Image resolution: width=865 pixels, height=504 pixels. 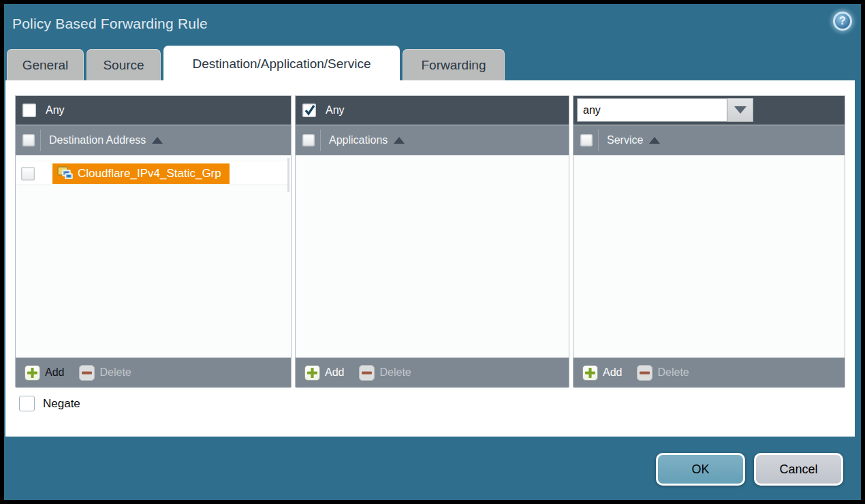 What do you see at coordinates (432, 256) in the screenshot?
I see `applications-list` at bounding box center [432, 256].